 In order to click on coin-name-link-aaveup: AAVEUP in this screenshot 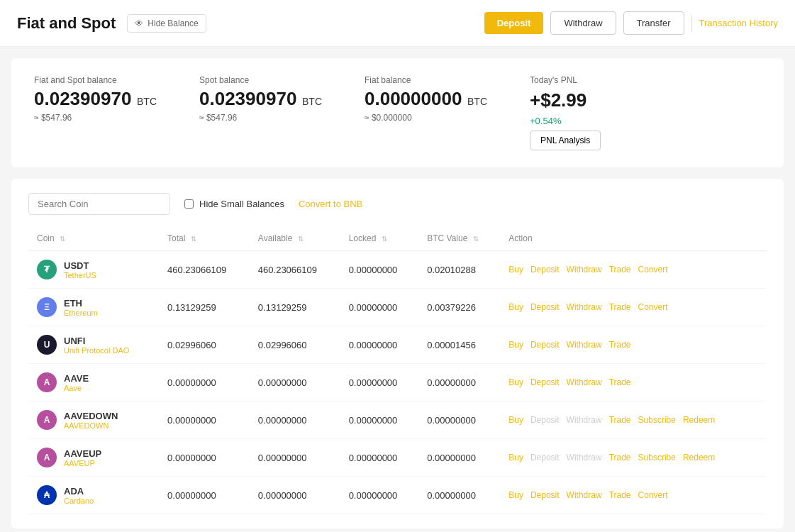, I will do `click(82, 463)`.